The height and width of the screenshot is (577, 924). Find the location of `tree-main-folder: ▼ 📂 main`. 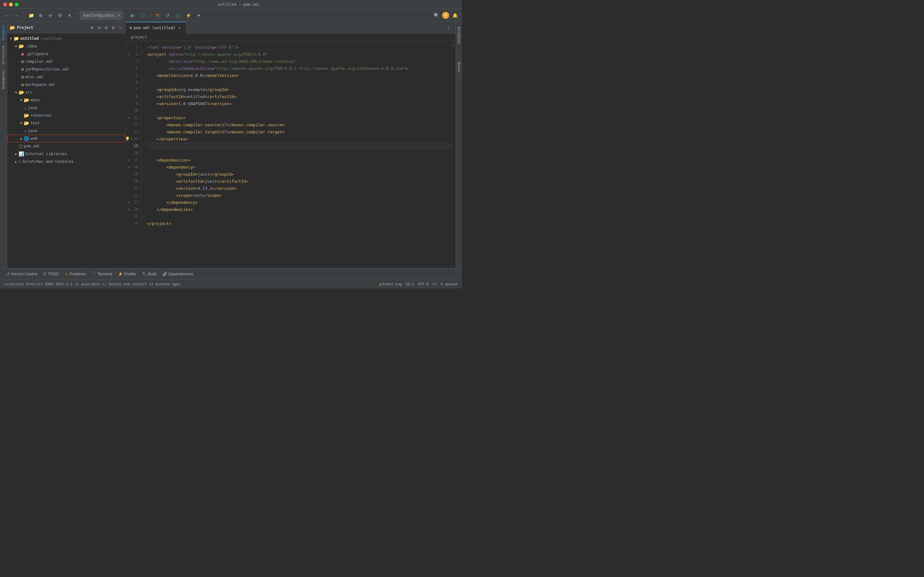

tree-main-folder: ▼ 📂 main is located at coordinates (66, 100).